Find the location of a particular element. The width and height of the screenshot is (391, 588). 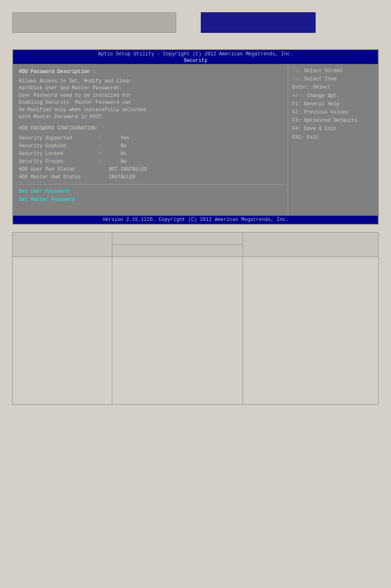

help-f1: F1: General Help is located at coordinates (333, 104).